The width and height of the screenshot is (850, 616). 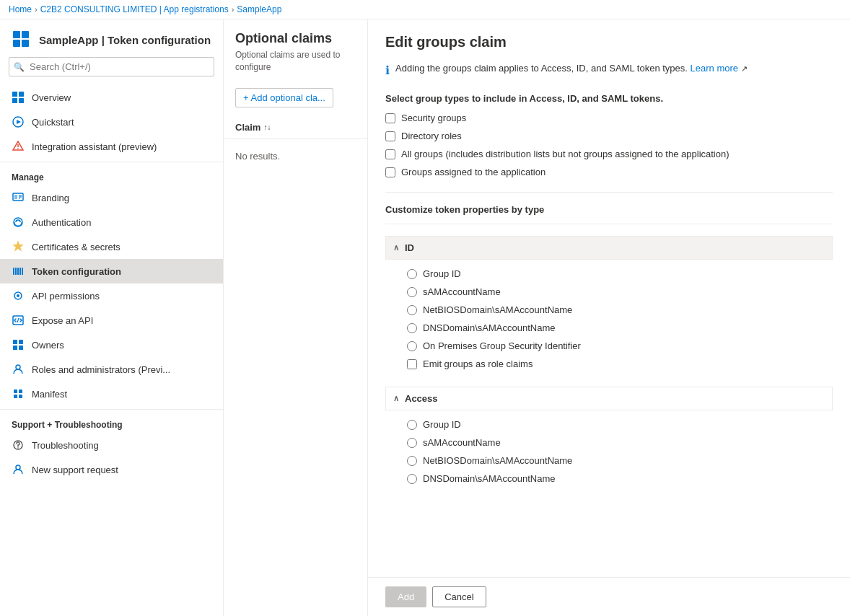 What do you see at coordinates (111, 345) in the screenshot?
I see `nav-item-owners: Owners` at bounding box center [111, 345].